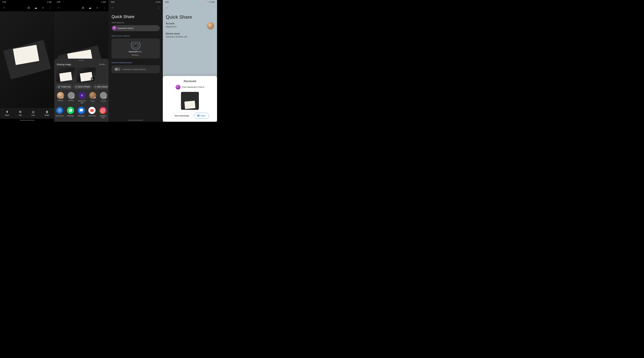 The width and height of the screenshot is (644, 358). Describe the element at coordinates (76, 87) in the screenshot. I see `photos-icon: ⬡` at that location.